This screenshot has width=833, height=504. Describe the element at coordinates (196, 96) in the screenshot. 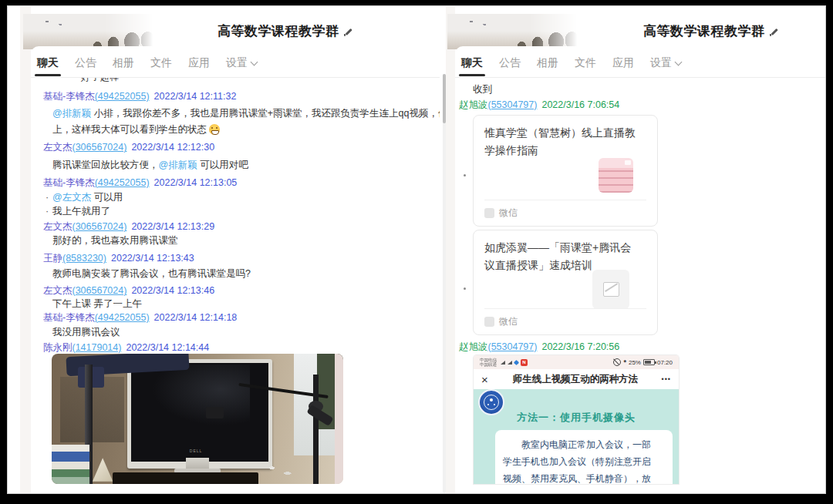

I see `timestamp: 2022/3/14 12:11:32` at that location.